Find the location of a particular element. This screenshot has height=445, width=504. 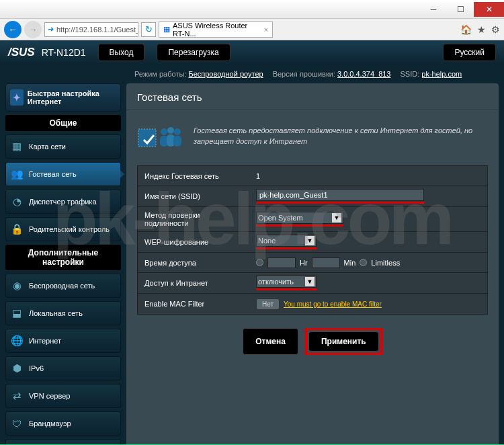

sidebar-item-network-map: ▦Карта сети is located at coordinates (63, 147).